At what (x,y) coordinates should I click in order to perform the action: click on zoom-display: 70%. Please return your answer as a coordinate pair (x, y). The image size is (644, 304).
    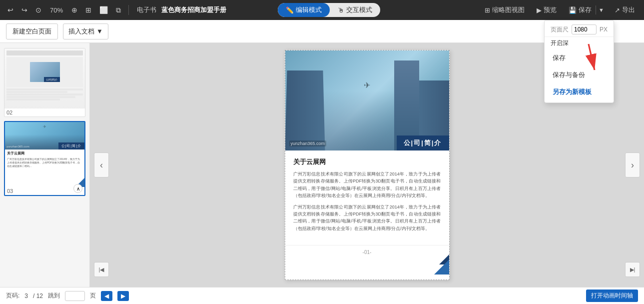
    Looking at the image, I should click on (56, 10).